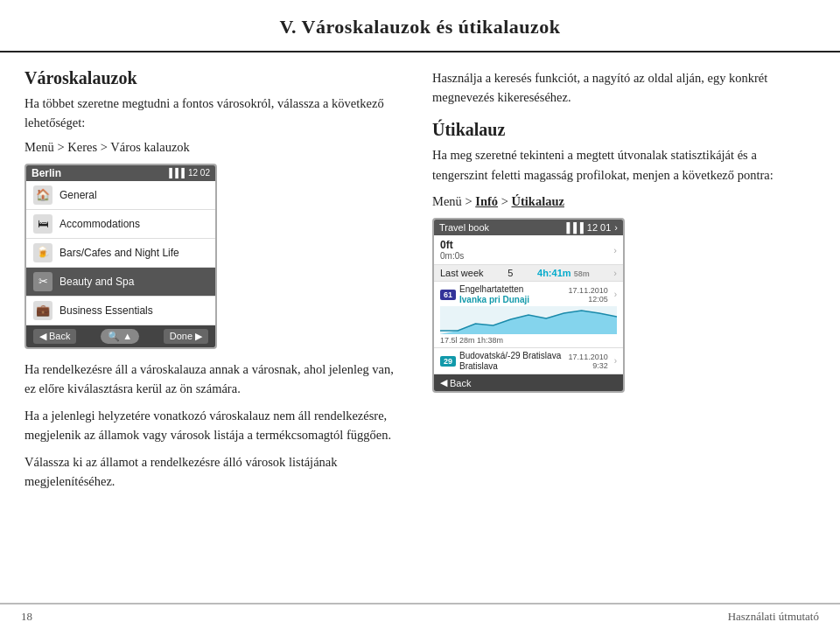 The height and width of the screenshot is (629, 840). Describe the element at coordinates (121, 311) in the screenshot. I see `phone-menu-business: 💼 Business Essentials` at that location.